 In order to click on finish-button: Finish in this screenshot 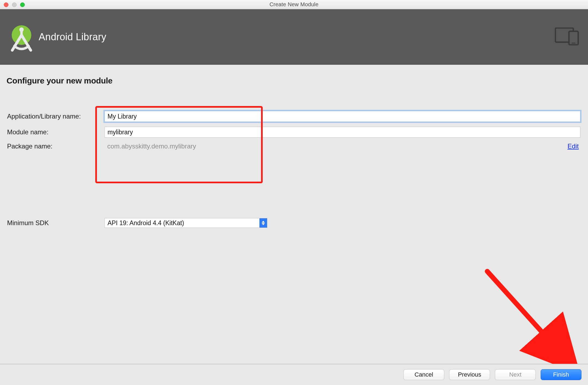, I will do `click(561, 375)`.